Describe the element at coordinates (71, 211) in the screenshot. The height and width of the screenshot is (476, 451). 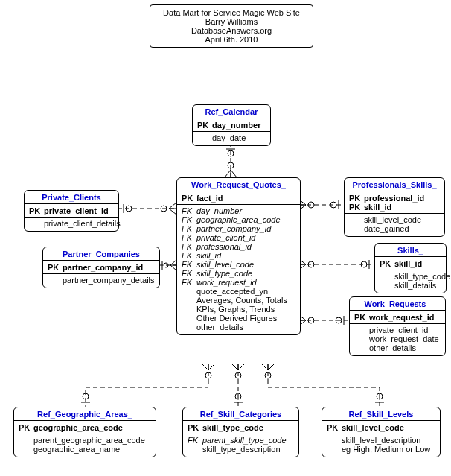
I see `entity-private-clients: Private_Clients PKprivate_client_id priv…` at that location.